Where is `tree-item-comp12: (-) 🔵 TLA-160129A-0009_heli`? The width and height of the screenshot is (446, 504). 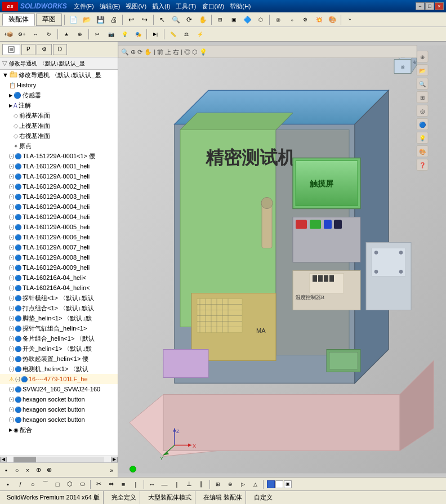
tree-item-comp12: (-) 🔵 TLA-160129A-0009_heli is located at coordinates (59, 267).